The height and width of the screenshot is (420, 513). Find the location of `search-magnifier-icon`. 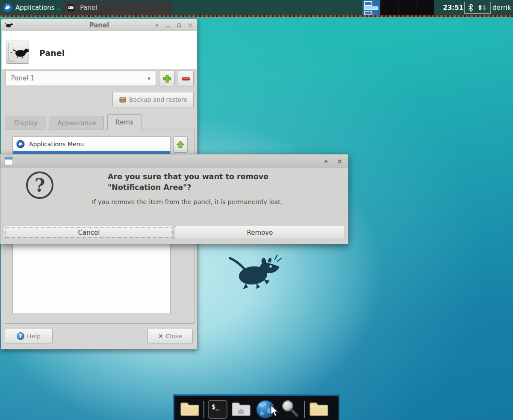

search-magnifier-icon is located at coordinates (290, 409).